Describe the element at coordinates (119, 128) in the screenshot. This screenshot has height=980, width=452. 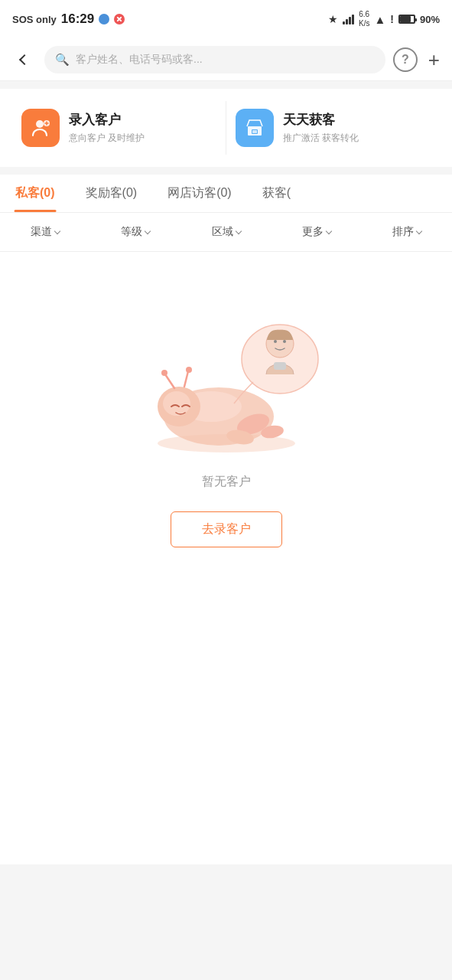
I see `banner-card-record: 录入客户 意向客户 及时维护` at that location.